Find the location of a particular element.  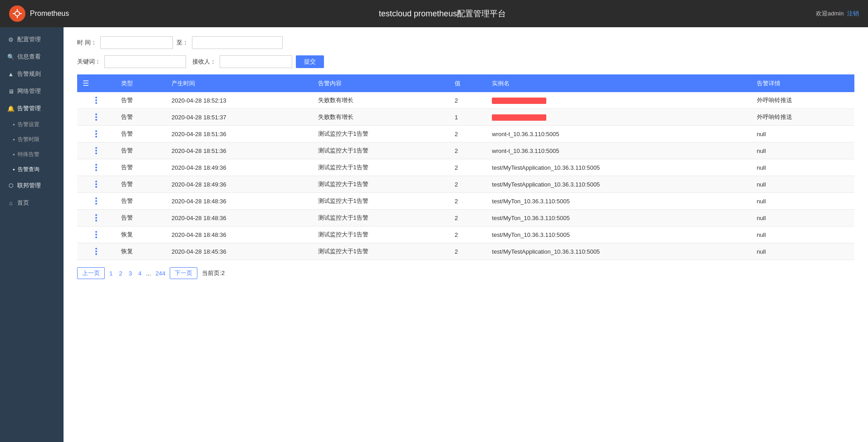

time-end-input is located at coordinates (237, 43).